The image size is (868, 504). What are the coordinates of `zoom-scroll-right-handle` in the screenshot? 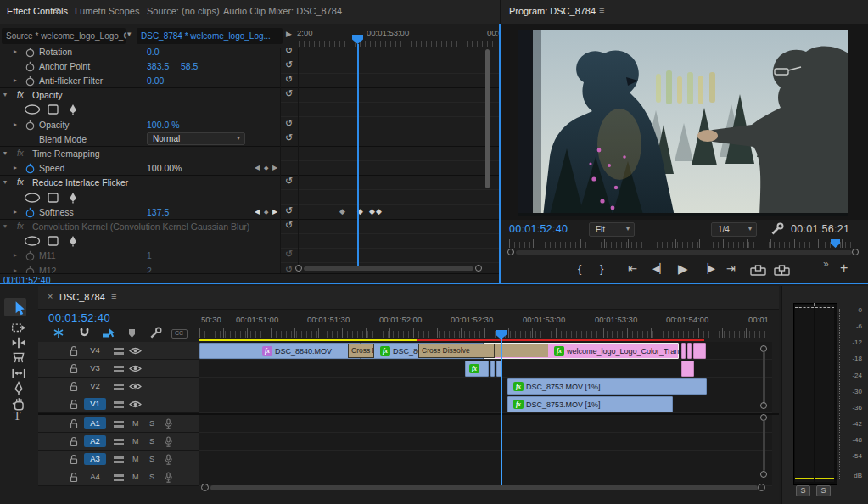 It's located at (762, 487).